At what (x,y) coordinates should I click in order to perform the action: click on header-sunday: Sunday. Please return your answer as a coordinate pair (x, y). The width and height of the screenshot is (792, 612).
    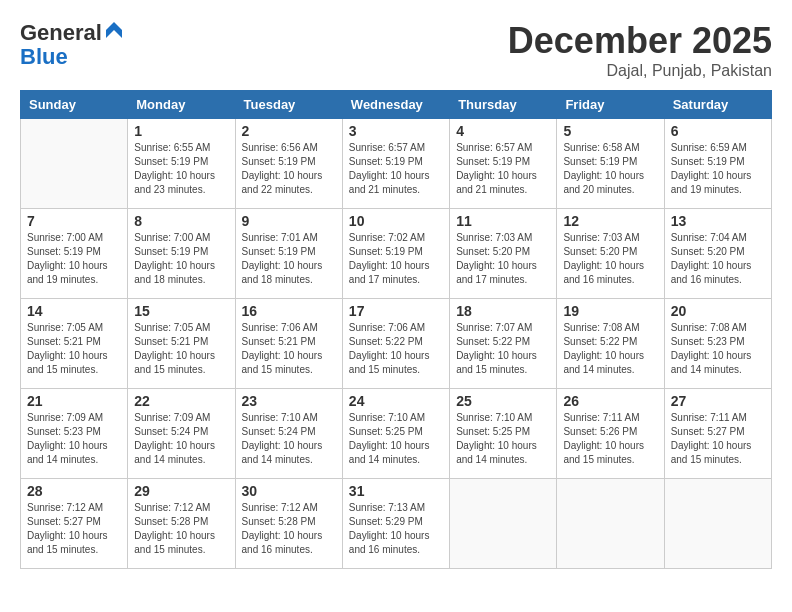
    Looking at the image, I should click on (74, 105).